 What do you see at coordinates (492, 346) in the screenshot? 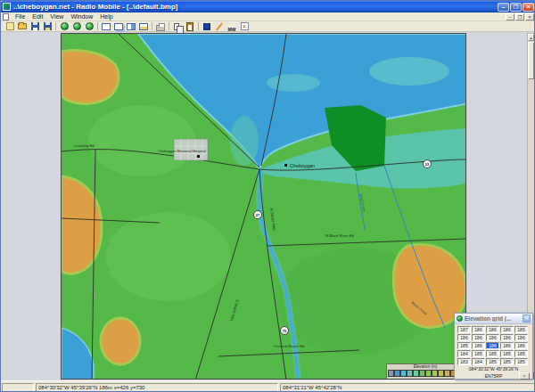
I see `elevation-cell-selected: 186` at bounding box center [492, 346].